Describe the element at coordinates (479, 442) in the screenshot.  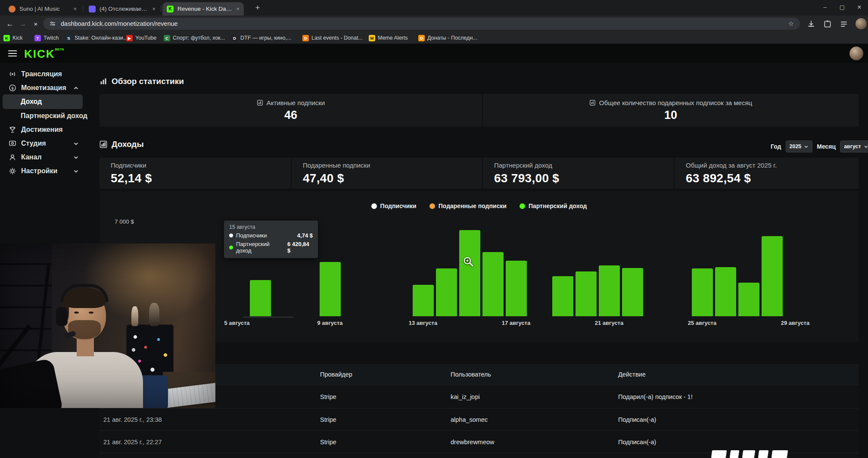
I see `table-row: 21 авг. 2025 г., 22:27 Stripe drewbrewme…` at that location.